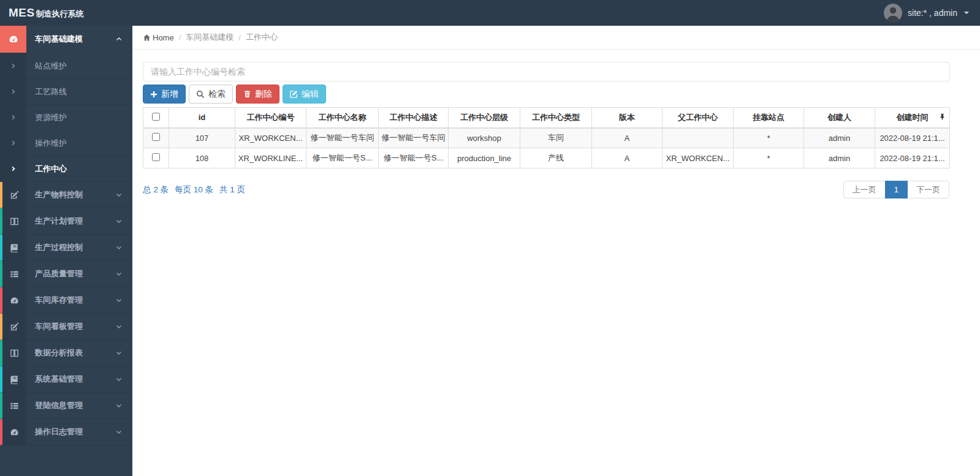  I want to click on sidebar-item-label: 数据分析报表, so click(71, 353).